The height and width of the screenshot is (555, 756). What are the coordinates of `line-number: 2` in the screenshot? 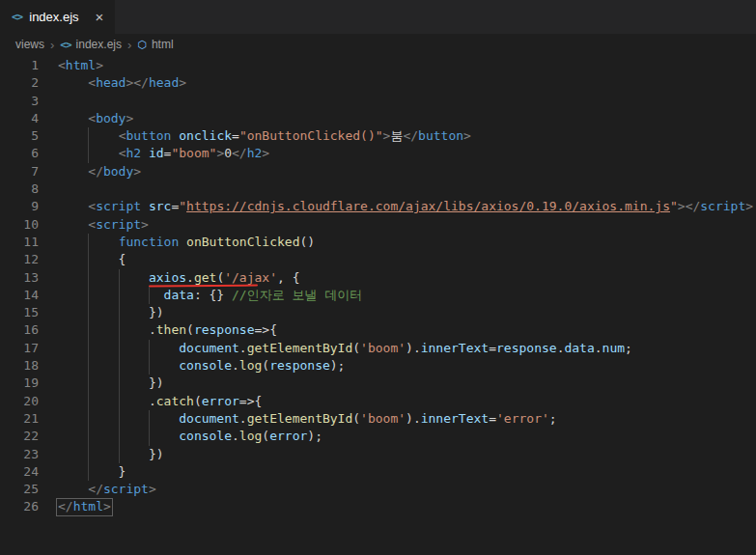 It's located at (19, 83).